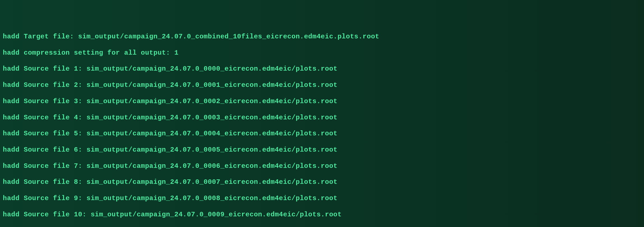  I want to click on hadd-source-3-line: hadd Source file 3: sim_output/campaign_…, so click(322, 101).